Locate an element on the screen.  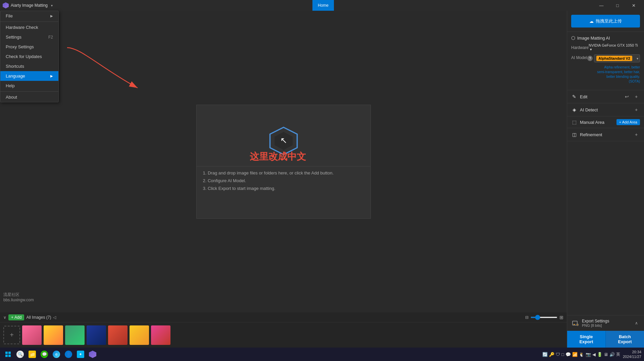
manual-area-tool-row: ⬚ Manual Area + Add Area is located at coordinates (605, 122).